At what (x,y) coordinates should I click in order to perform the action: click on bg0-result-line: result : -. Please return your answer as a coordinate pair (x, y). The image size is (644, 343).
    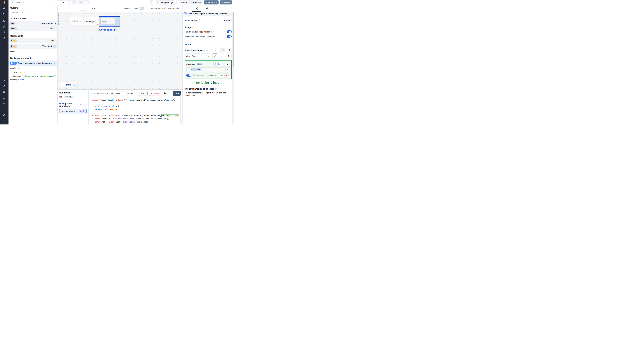
    Looking at the image, I should click on (33, 68).